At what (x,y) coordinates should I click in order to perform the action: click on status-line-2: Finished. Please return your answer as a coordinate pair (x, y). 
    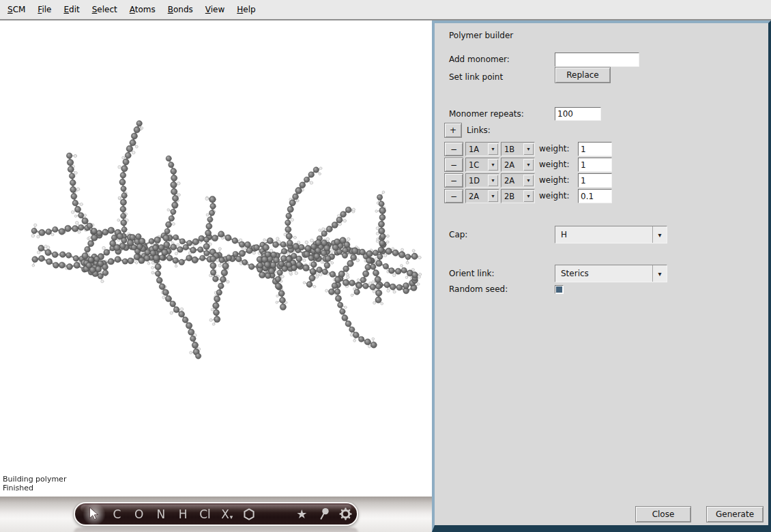
    Looking at the image, I should click on (34, 488).